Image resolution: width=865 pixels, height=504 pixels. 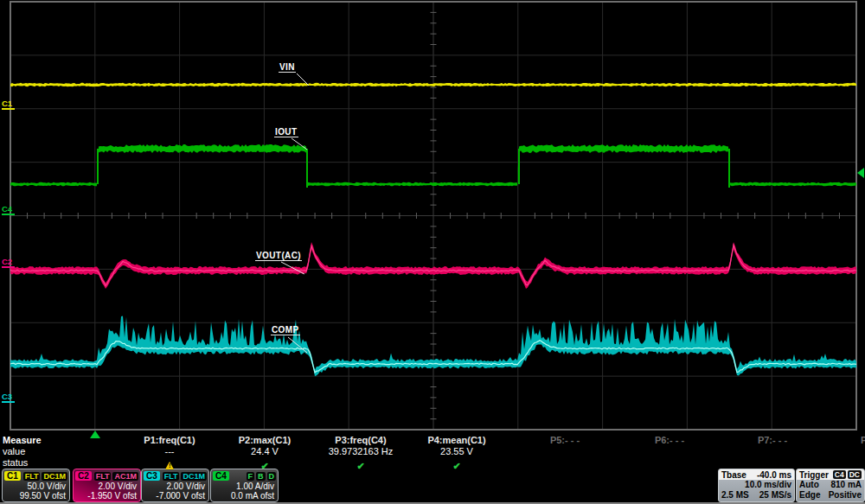 What do you see at coordinates (775, 495) in the screenshot?
I see `timebase-rate: 25 MS/s` at bounding box center [775, 495].